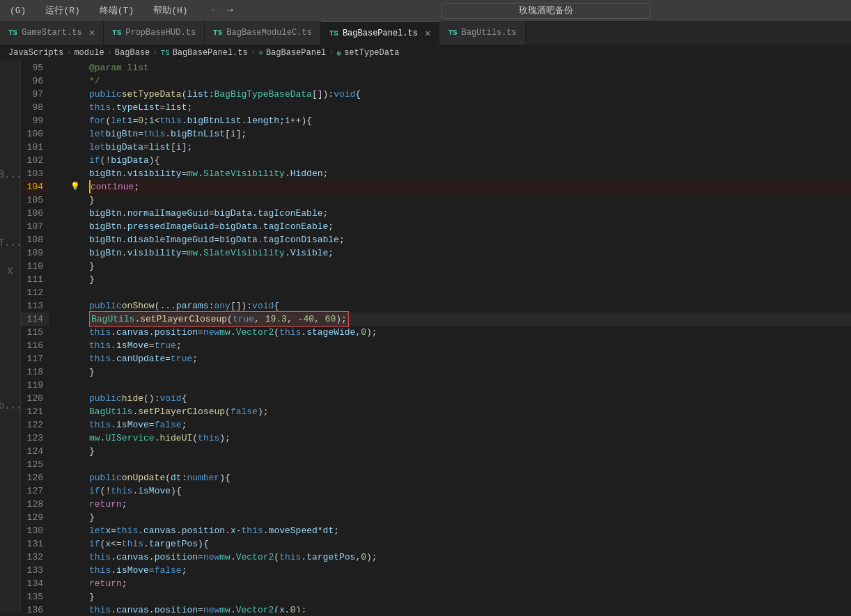 The image size is (851, 616). I want to click on line-number: 109, so click(35, 253).